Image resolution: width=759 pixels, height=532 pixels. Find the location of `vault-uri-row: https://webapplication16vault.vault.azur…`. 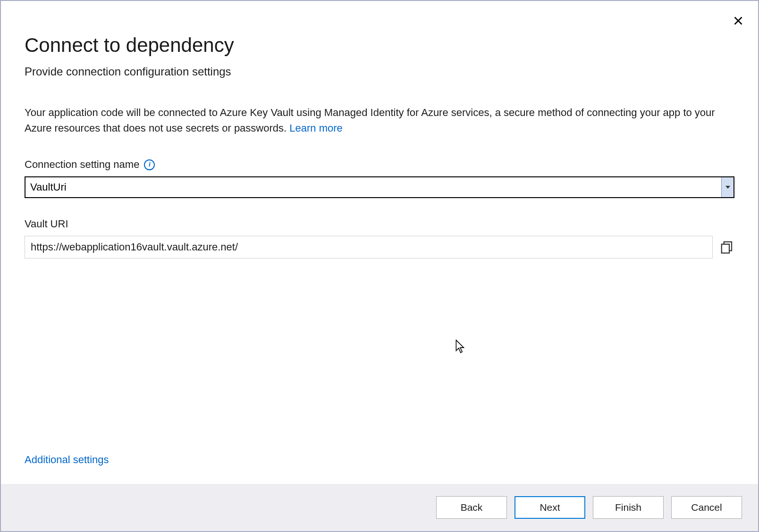

vault-uri-row: https://webapplication16vault.vault.azur… is located at coordinates (380, 247).